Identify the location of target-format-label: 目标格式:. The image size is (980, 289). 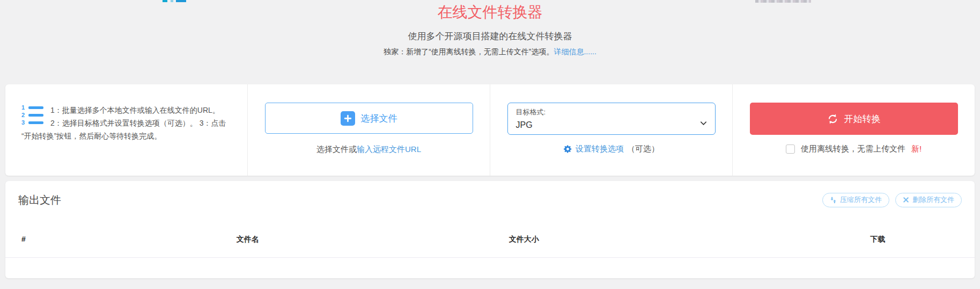
(611, 112).